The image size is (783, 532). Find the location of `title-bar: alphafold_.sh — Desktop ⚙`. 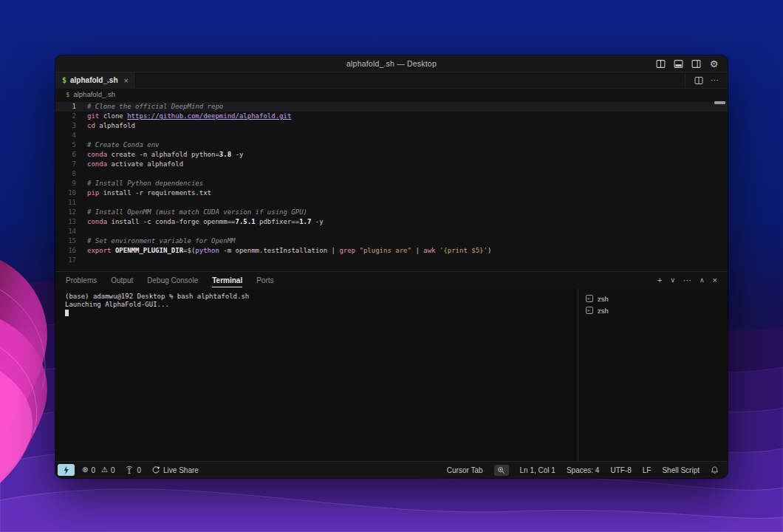

title-bar: alphafold_.sh — Desktop ⚙ is located at coordinates (392, 64).